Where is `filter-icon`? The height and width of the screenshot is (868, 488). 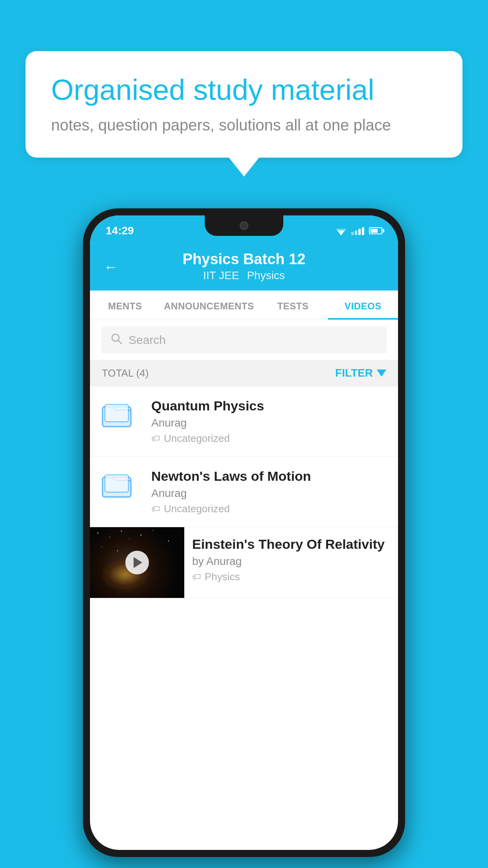 filter-icon is located at coordinates (382, 373).